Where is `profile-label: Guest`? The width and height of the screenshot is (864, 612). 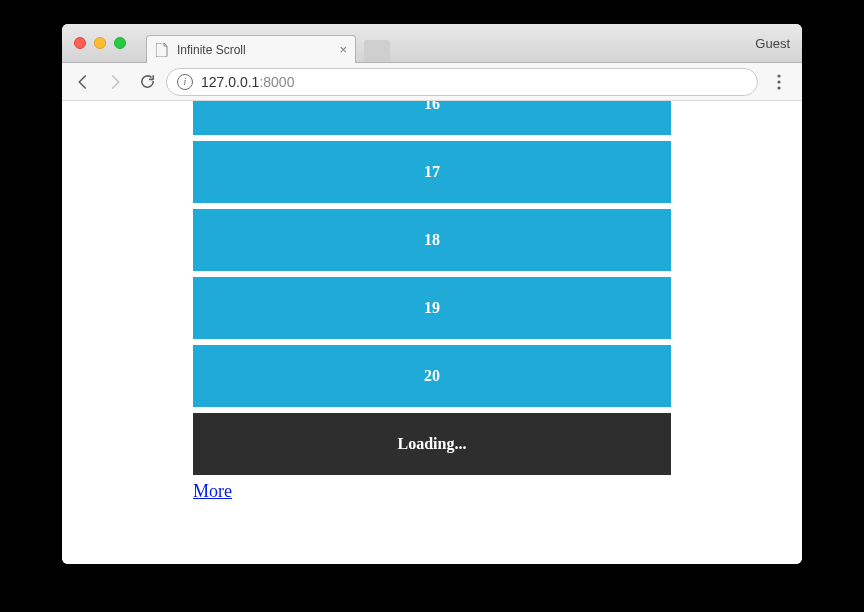 profile-label: Guest is located at coordinates (778, 44).